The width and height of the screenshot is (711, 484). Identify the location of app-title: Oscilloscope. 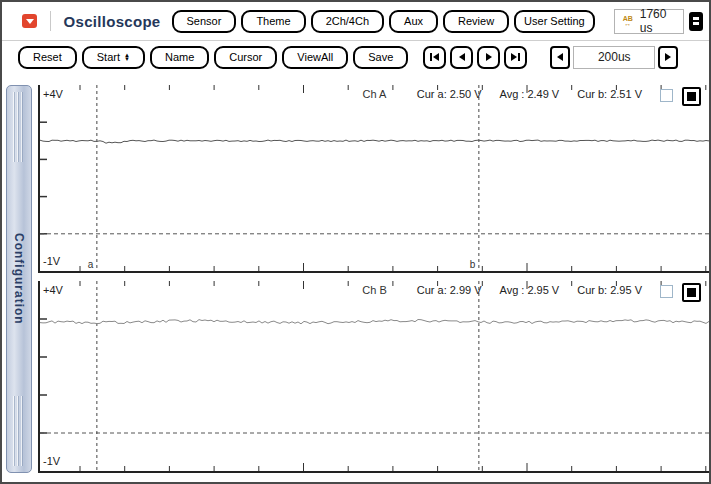
(112, 22).